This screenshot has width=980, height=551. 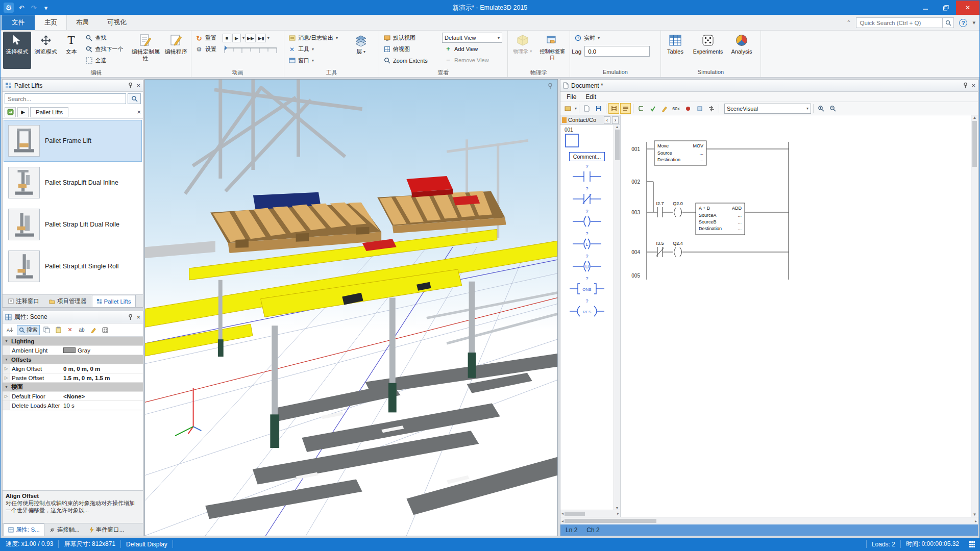 I want to click on palette-no-contact: ?, so click(x=587, y=173).